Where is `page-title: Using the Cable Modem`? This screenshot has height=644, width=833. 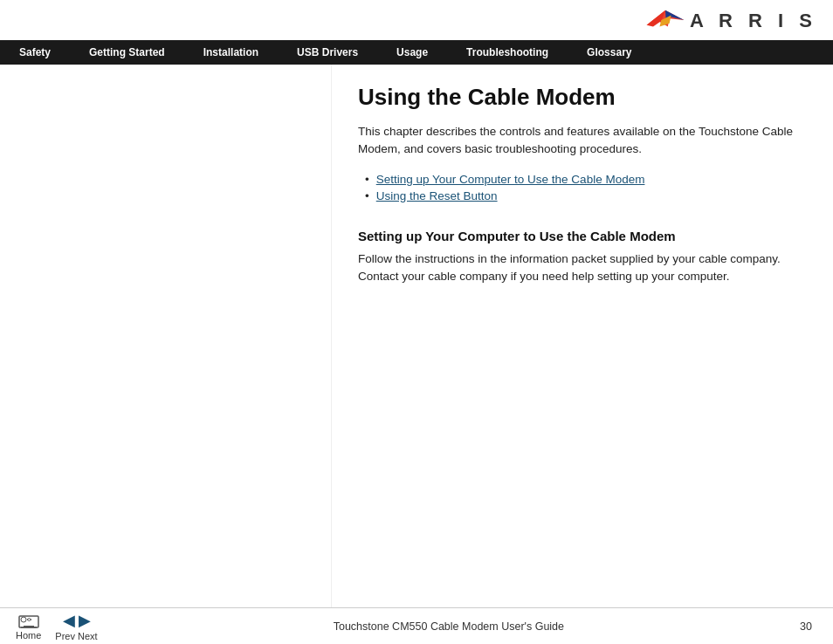
page-title: Using the Cable Modem is located at coordinates (578, 98).